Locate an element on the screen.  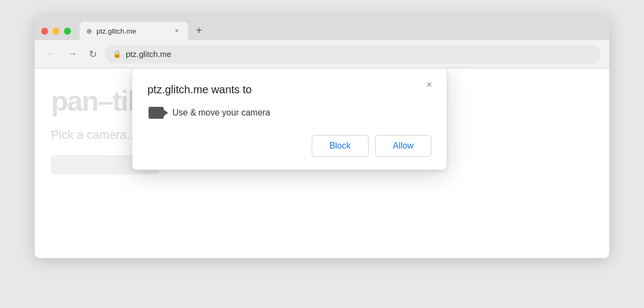
permission-text: Use & move your camera is located at coordinates (221, 113).